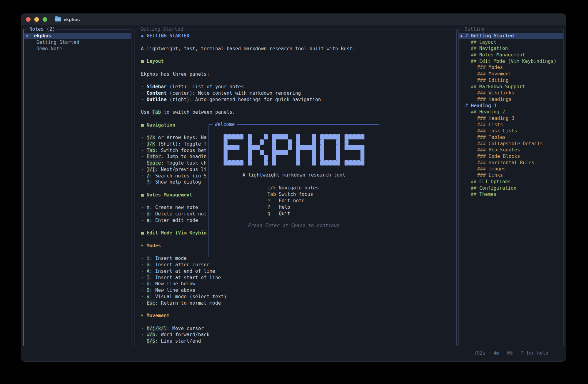 This screenshot has height=384, width=588. I want to click on outline-item: ### Headings, so click(511, 99).